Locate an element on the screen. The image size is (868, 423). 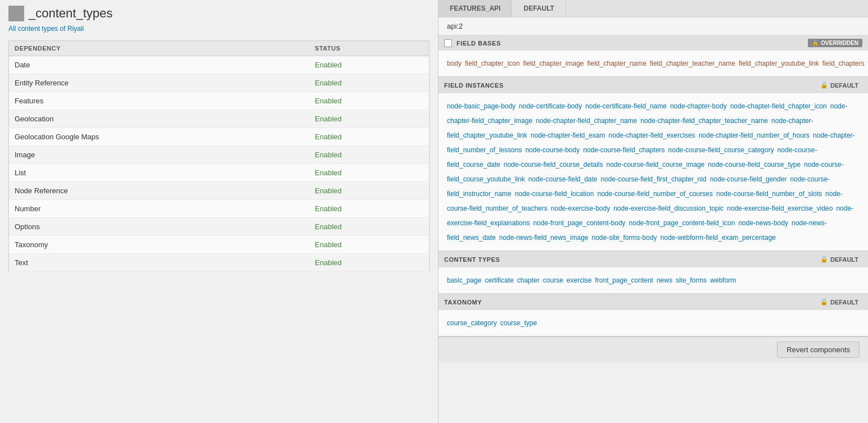
tag: node-course-field_course_details is located at coordinates (553, 165).